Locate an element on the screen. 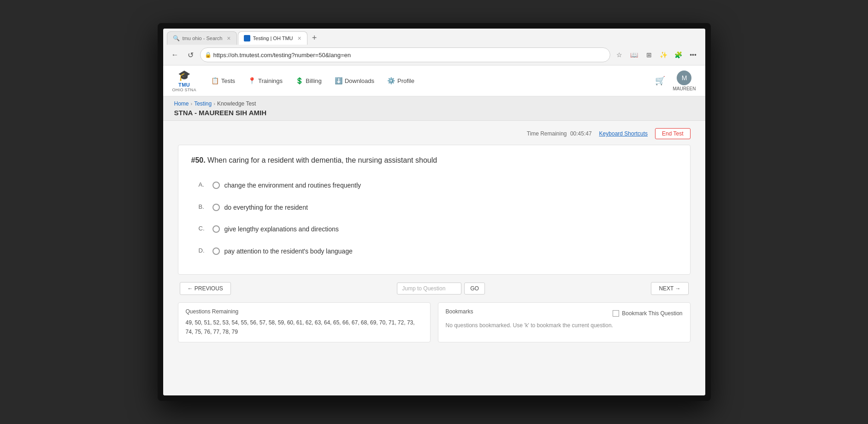 Image resolution: width=868 pixels, height=424 pixels. no-bookmarks-text: No questions bookmarked. Use 'k' to book… is located at coordinates (564, 325).